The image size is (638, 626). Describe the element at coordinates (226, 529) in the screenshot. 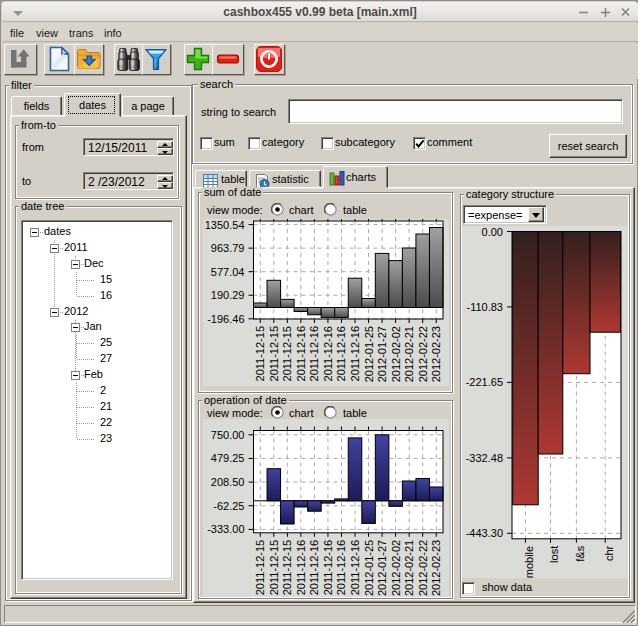

I see `svg-text: -333.00` at that location.